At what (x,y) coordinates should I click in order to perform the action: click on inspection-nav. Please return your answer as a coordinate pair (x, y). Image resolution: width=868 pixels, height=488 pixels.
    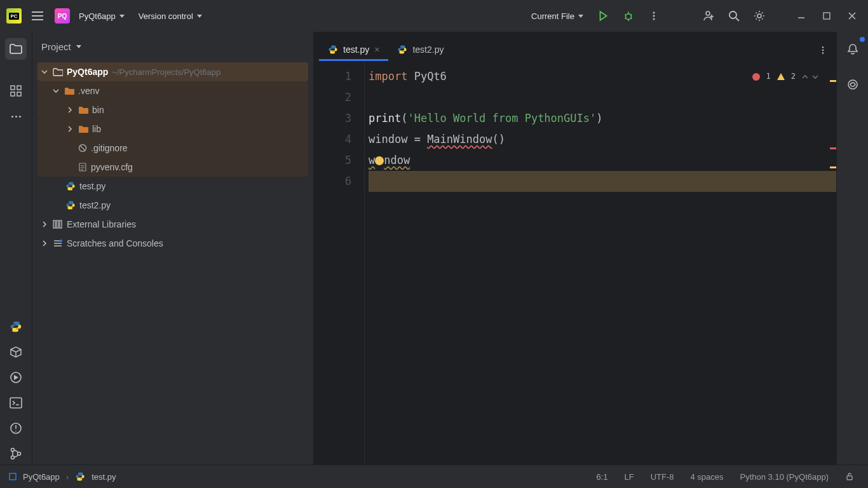
    Looking at the image, I should click on (810, 77).